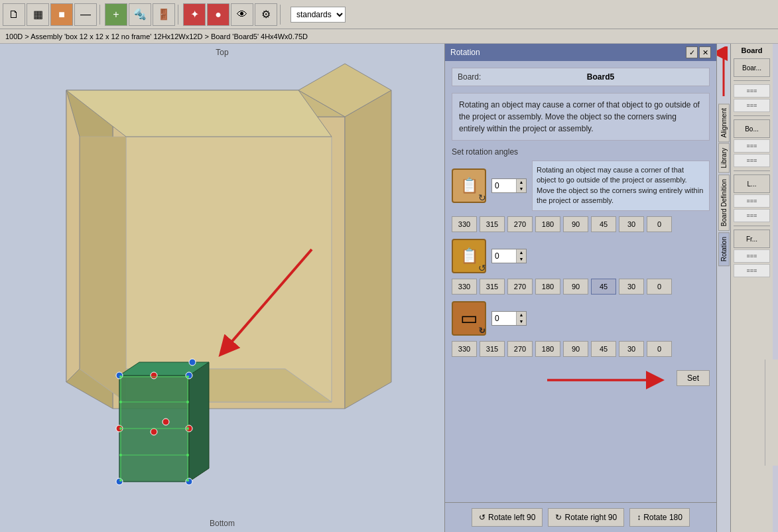 The height and width of the screenshot is (532, 778). Describe the element at coordinates (659, 349) in the screenshot. I see `angle-btn-0-r3: 0` at that location.